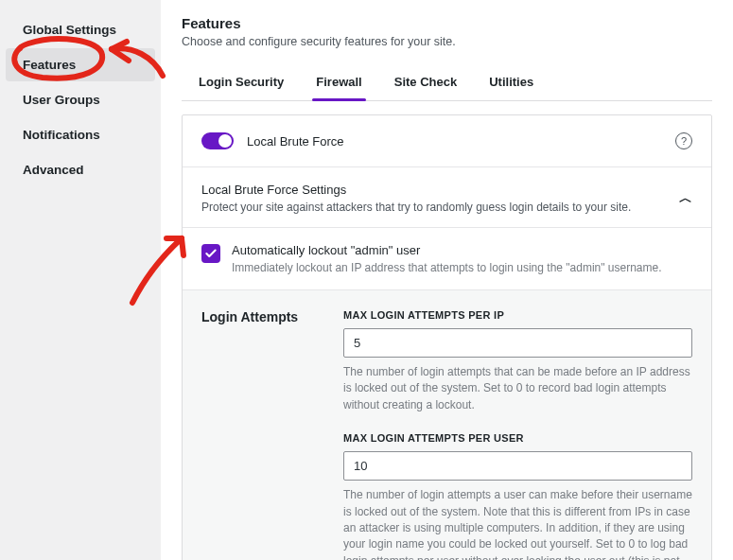  What do you see at coordinates (686, 195) in the screenshot?
I see `chevron-up-icon: ︿` at bounding box center [686, 195].